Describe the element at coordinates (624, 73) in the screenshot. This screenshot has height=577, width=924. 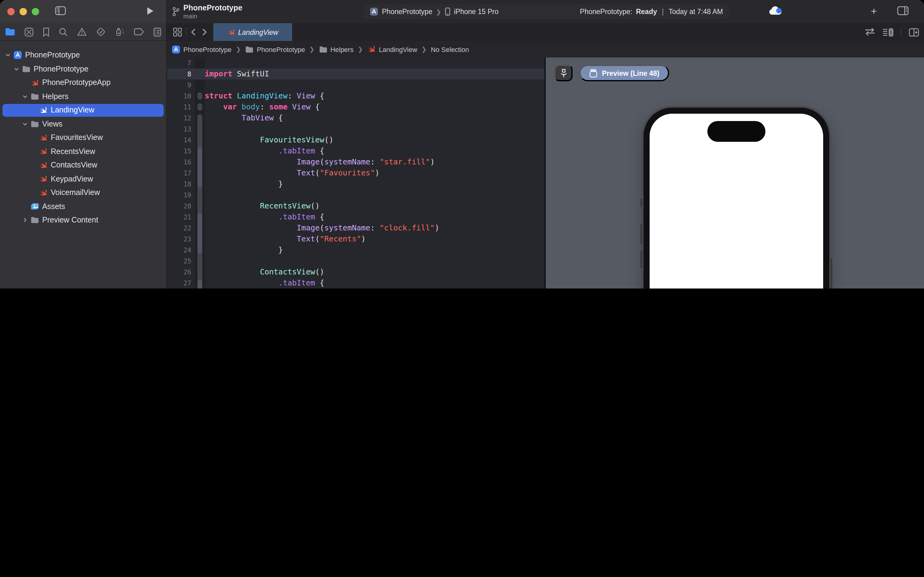
I see `preview-button: Preview (Line 48)` at that location.